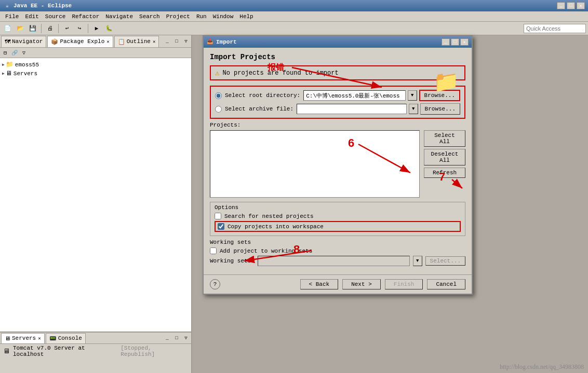  What do you see at coordinates (215, 284) in the screenshot?
I see `help-btn: ?` at bounding box center [215, 284].